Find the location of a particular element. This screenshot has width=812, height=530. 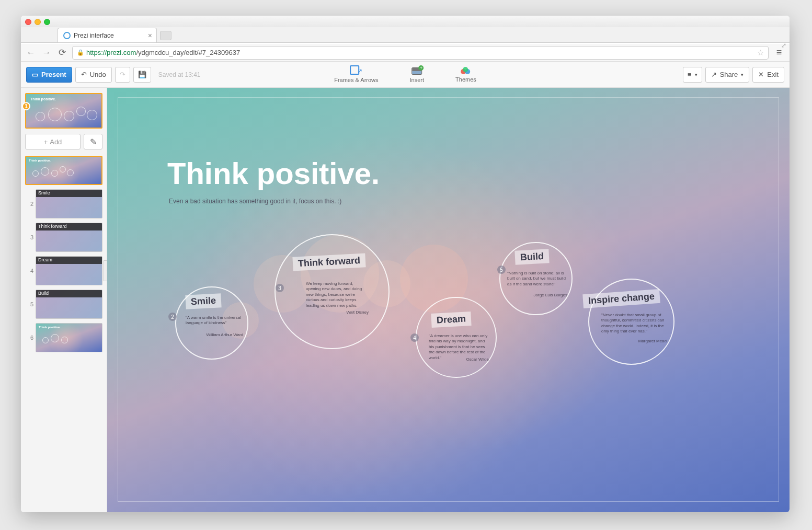

settings-button: ≡▾ is located at coordinates (692, 75).